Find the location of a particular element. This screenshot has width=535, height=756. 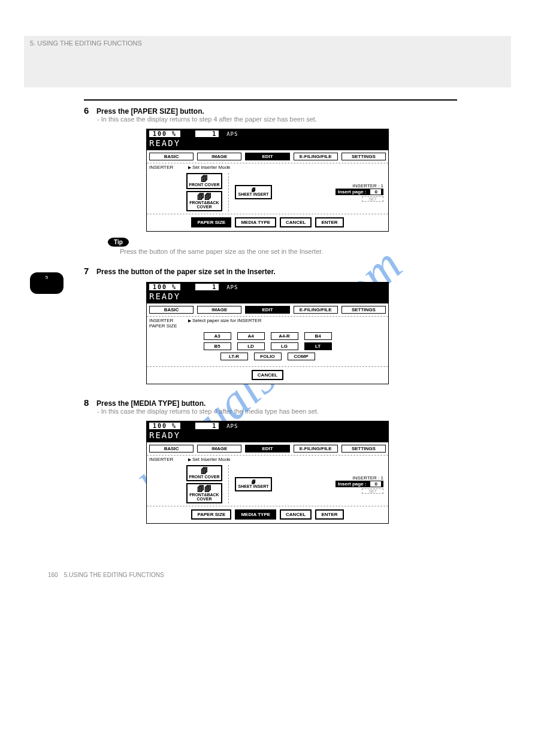

section-header-bar: 5. USING THE EDITING FUNCTIONS is located at coordinates (267, 62).